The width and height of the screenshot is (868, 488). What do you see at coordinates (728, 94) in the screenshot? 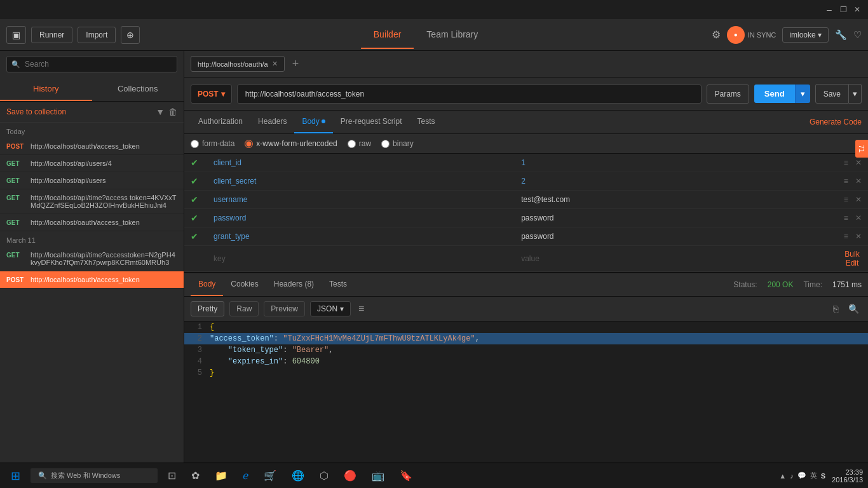
I see `params-button: Params` at bounding box center [728, 94].